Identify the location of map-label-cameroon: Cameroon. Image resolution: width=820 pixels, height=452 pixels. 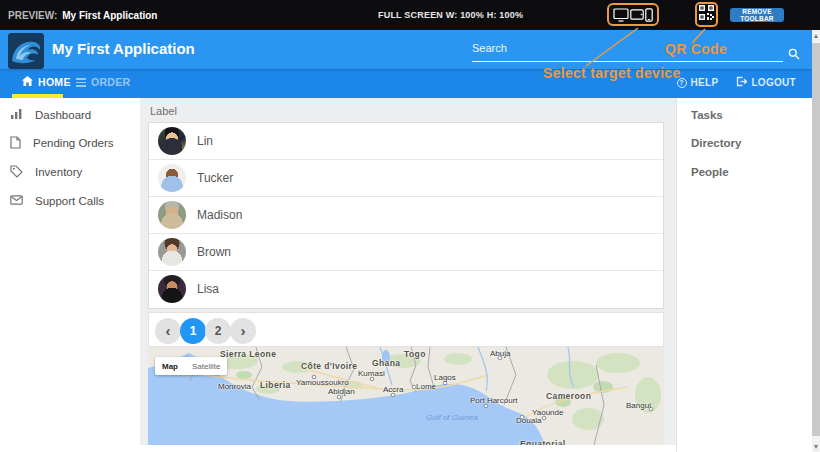
(568, 396).